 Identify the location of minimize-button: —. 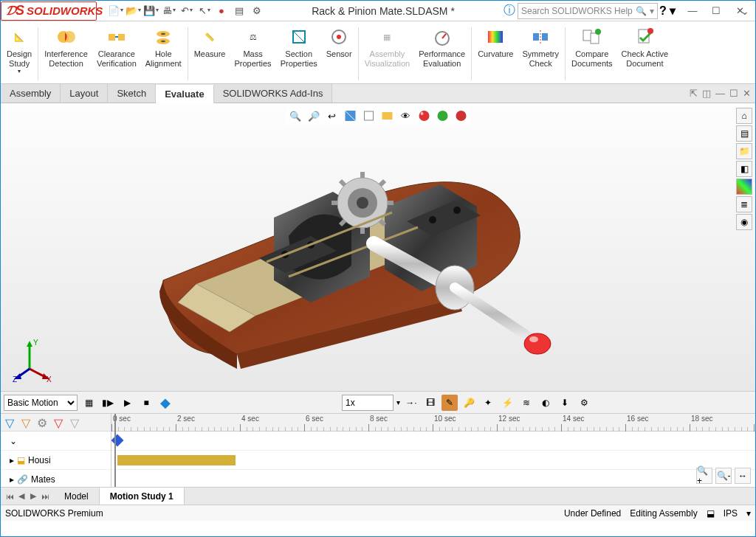
(693, 11).